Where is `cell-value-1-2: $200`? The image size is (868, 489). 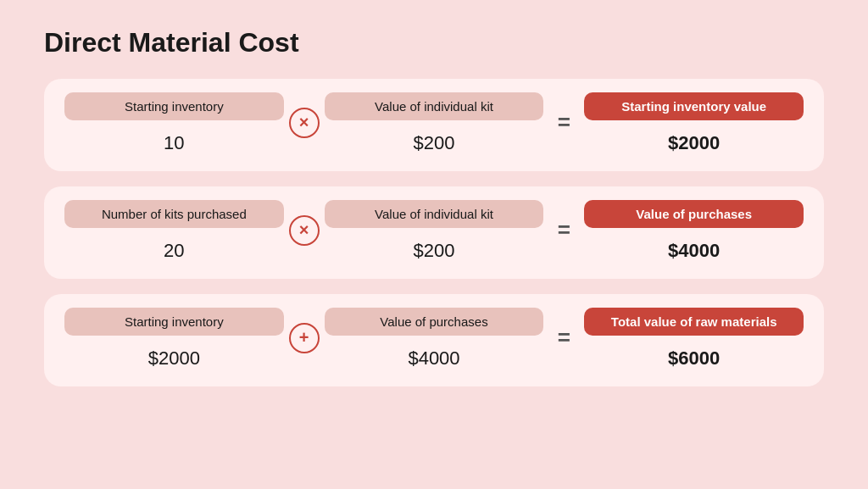 cell-value-1-2: $200 is located at coordinates (434, 251).